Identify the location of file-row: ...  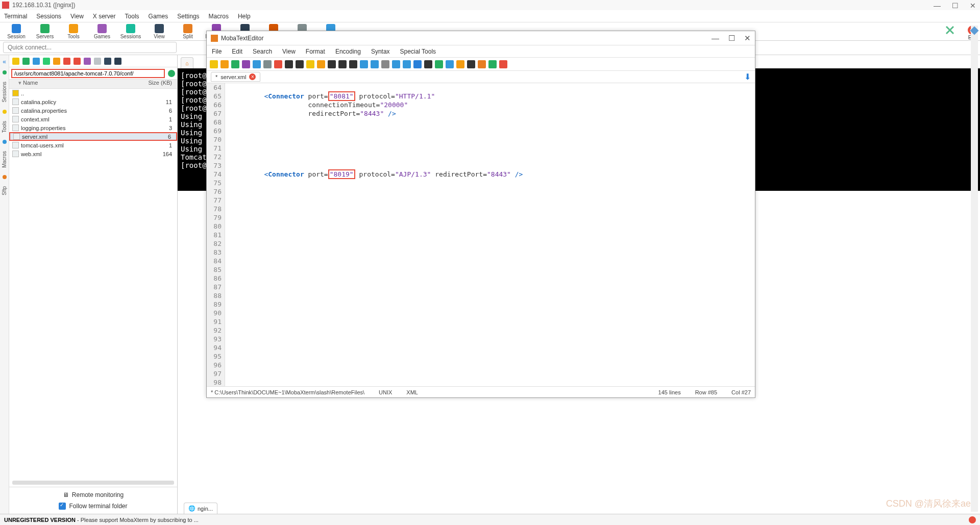
(93, 93).